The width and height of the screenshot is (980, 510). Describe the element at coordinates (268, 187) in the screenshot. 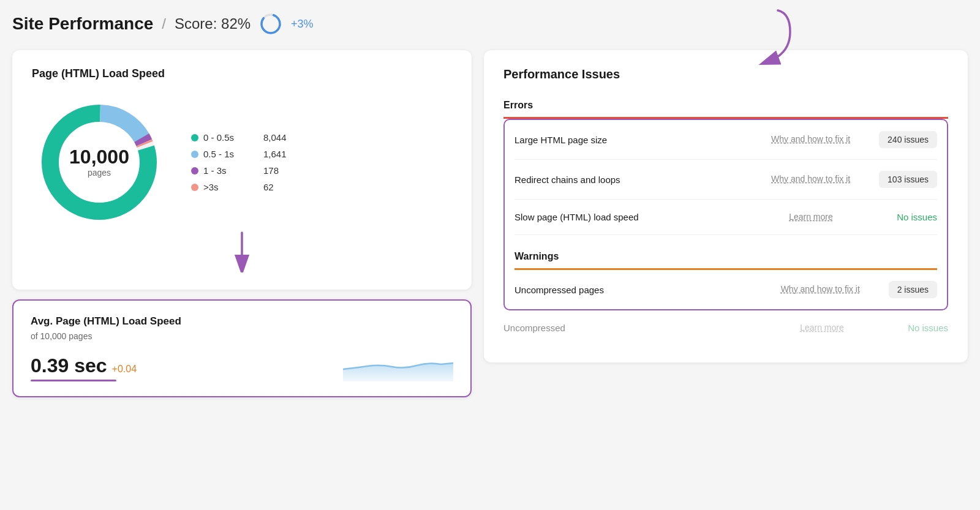

I see `legend-value-3: 62` at that location.